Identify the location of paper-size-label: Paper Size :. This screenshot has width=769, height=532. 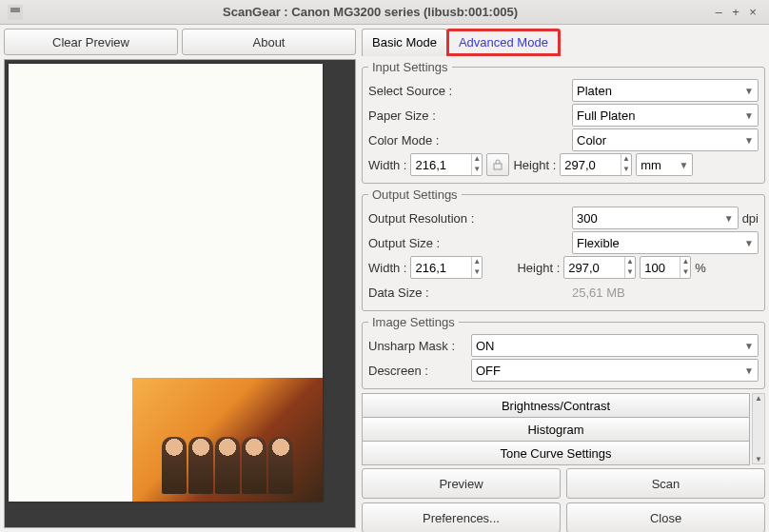
(468, 116).